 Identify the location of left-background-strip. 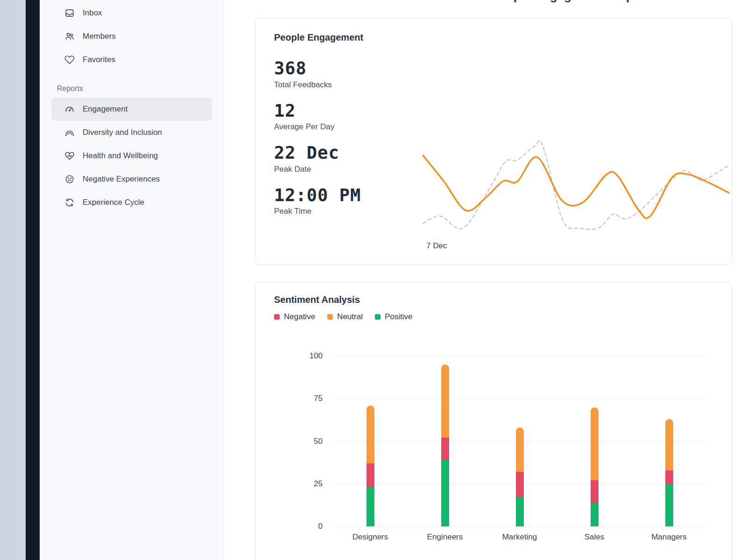
(13, 280).